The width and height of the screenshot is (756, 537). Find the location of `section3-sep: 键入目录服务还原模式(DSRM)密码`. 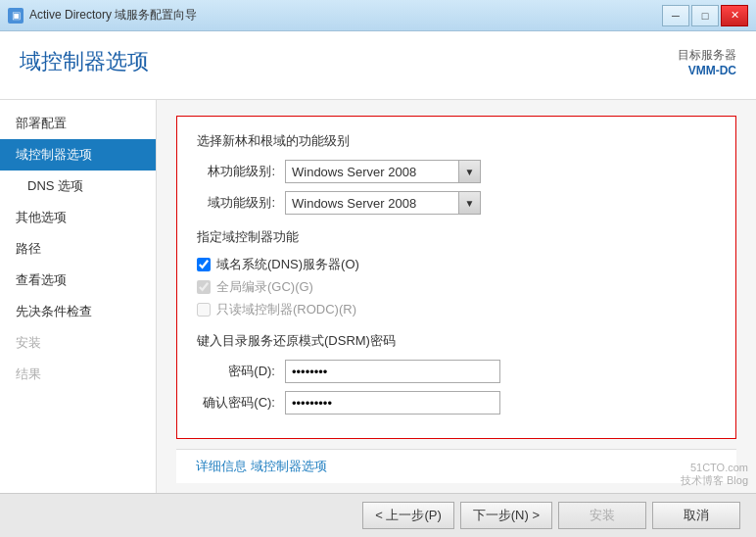

section3-sep: 键入目录服务还原模式(DSRM)密码 is located at coordinates (456, 341).